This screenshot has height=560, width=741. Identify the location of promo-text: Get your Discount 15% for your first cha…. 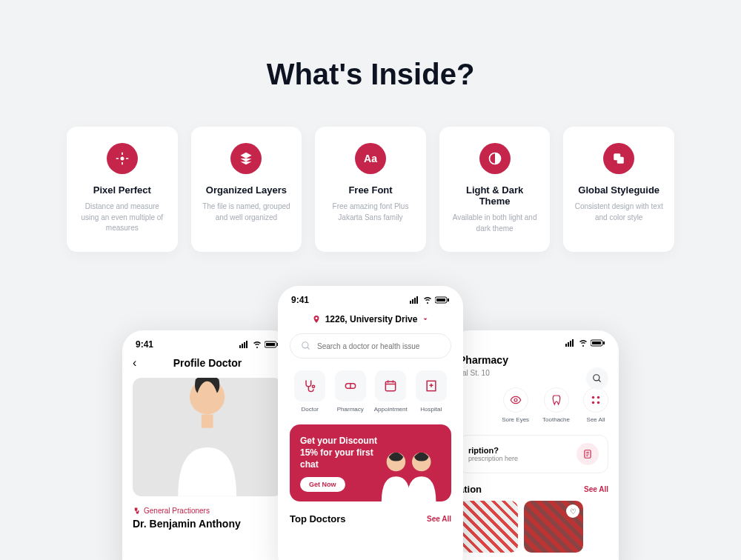
(341, 453).